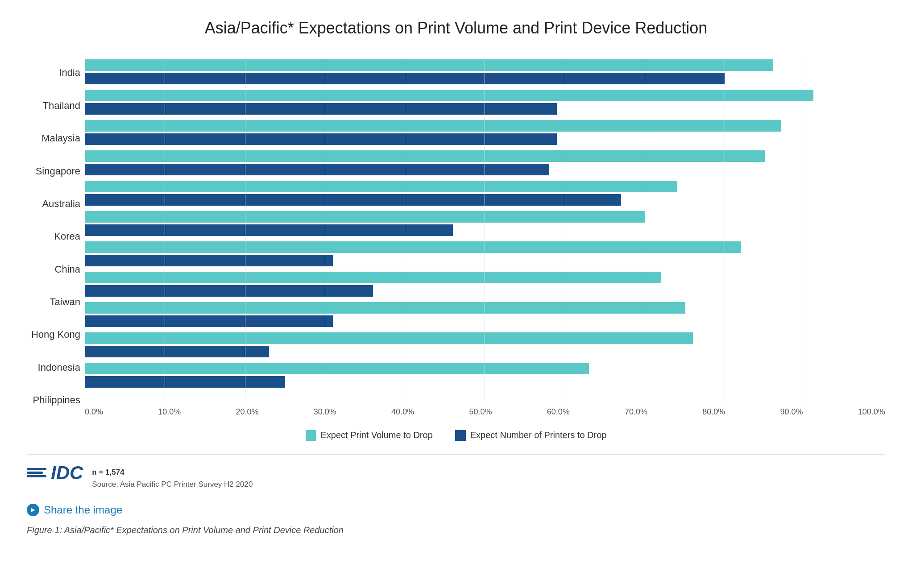  I want to click on y-label-indonesia: Indonesia, so click(54, 368).